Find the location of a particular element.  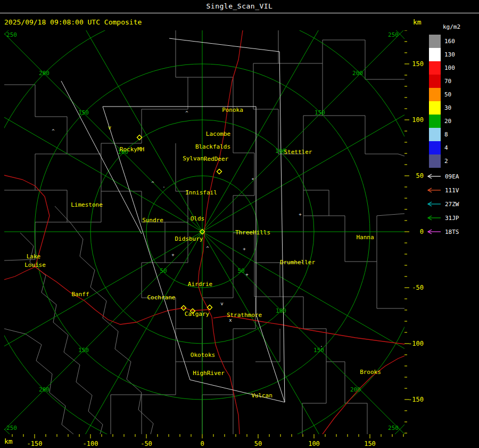

city-label: Banff is located at coordinates (80, 294).